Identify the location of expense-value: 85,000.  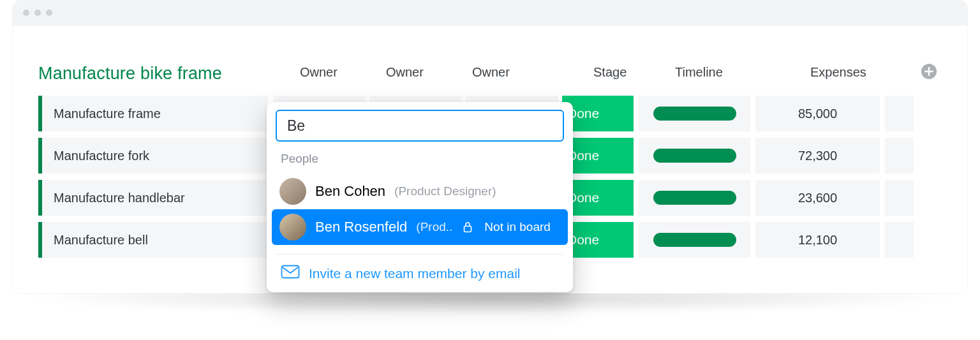
(818, 114).